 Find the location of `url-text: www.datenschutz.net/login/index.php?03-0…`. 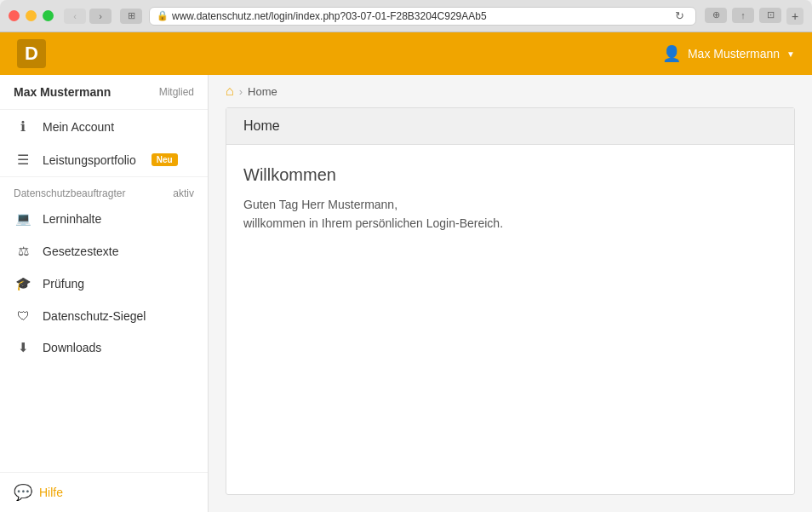

url-text: www.datenschutz.net/login/index.php?03-0… is located at coordinates (329, 16).